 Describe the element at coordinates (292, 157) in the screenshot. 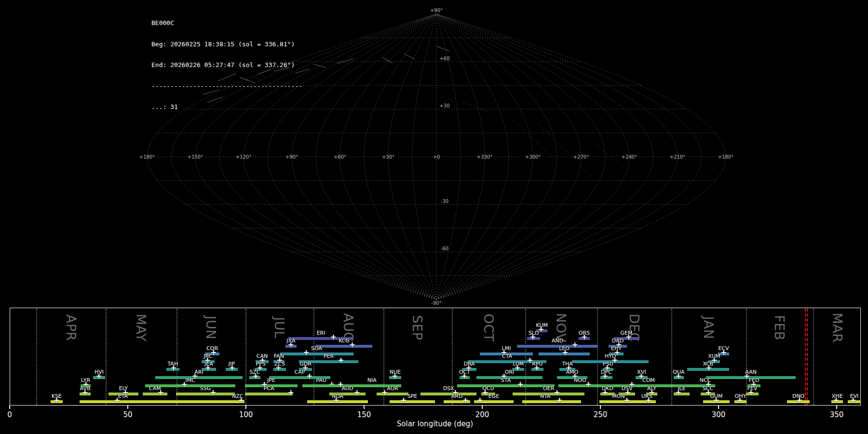

I see `equator-lon-label: +90°` at that location.